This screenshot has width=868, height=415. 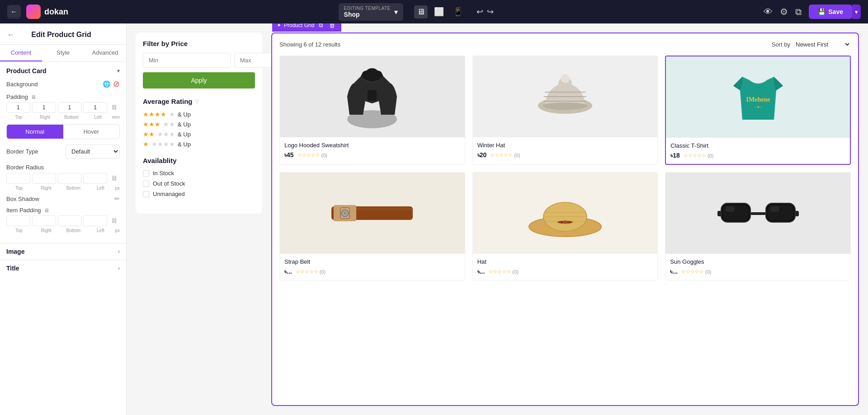 What do you see at coordinates (515, 272) in the screenshot?
I see `rating-count-hat: (0)` at bounding box center [515, 272].